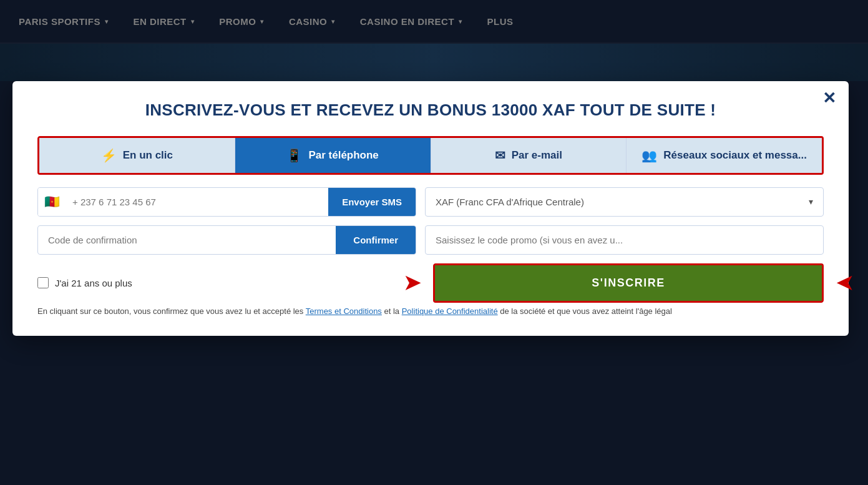 Image resolution: width=868 pixels, height=485 pixels. I want to click on lightning-icon: ⚡, so click(109, 155).